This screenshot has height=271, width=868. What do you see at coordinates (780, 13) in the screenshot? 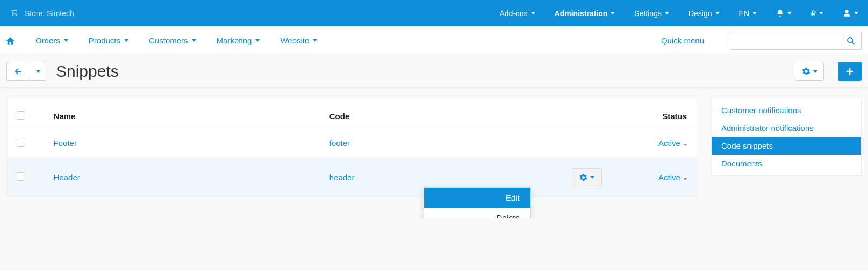
I see `bell-icon` at bounding box center [780, 13].